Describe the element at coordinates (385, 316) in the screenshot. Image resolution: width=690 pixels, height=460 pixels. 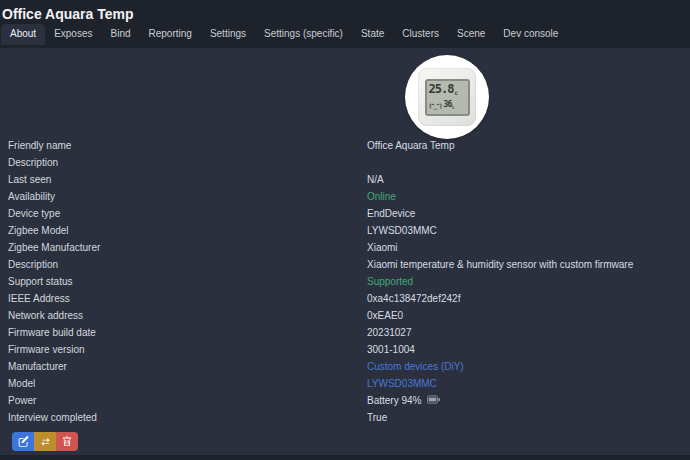
I see `row-value: 0xEAE0` at that location.